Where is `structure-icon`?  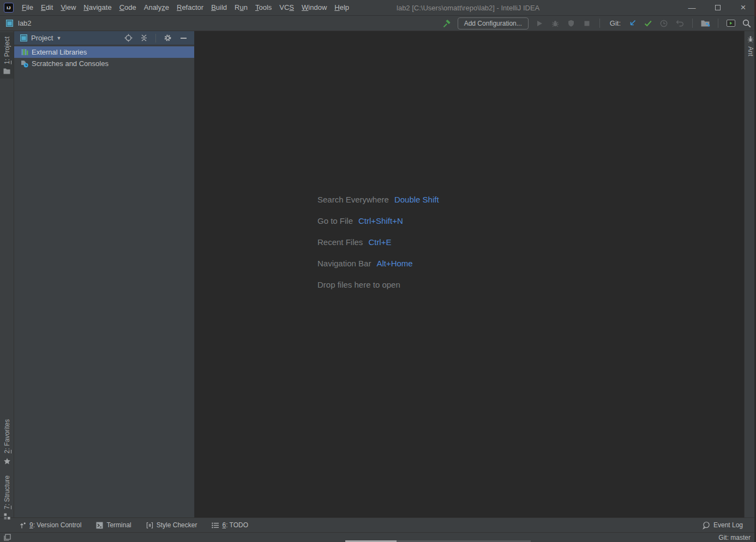
structure-icon is located at coordinates (7, 516).